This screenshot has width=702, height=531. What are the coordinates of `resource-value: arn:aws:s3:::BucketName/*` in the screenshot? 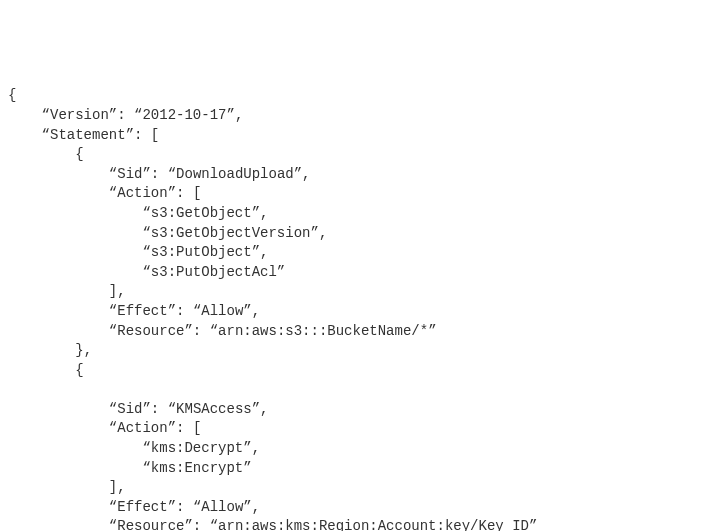 It's located at (323, 331).